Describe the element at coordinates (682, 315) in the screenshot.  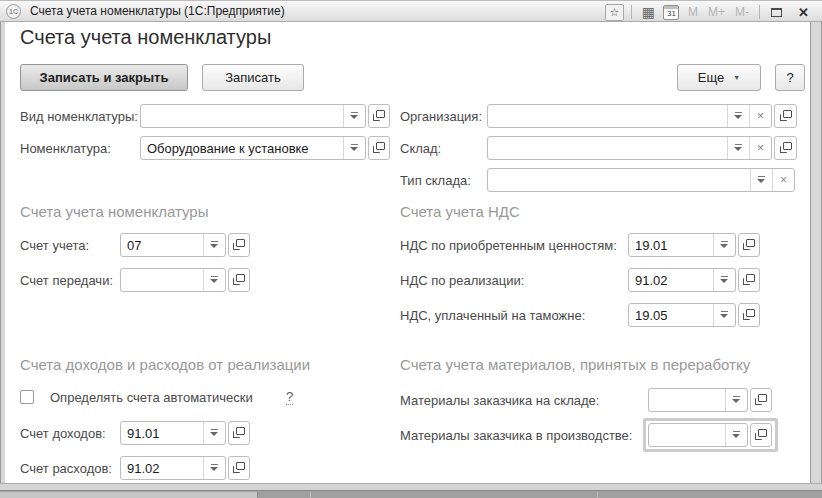
I see `vat-customs-field: 19.05` at that location.